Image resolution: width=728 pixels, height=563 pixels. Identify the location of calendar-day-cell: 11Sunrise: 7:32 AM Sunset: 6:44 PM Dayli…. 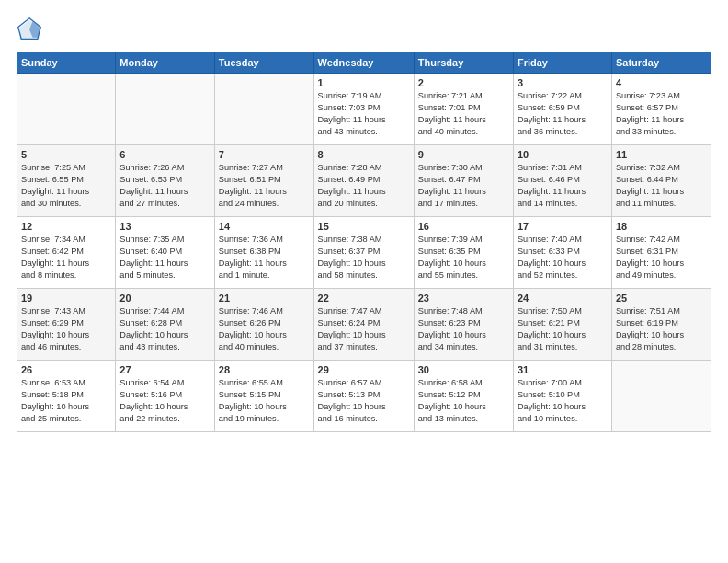
(661, 181).